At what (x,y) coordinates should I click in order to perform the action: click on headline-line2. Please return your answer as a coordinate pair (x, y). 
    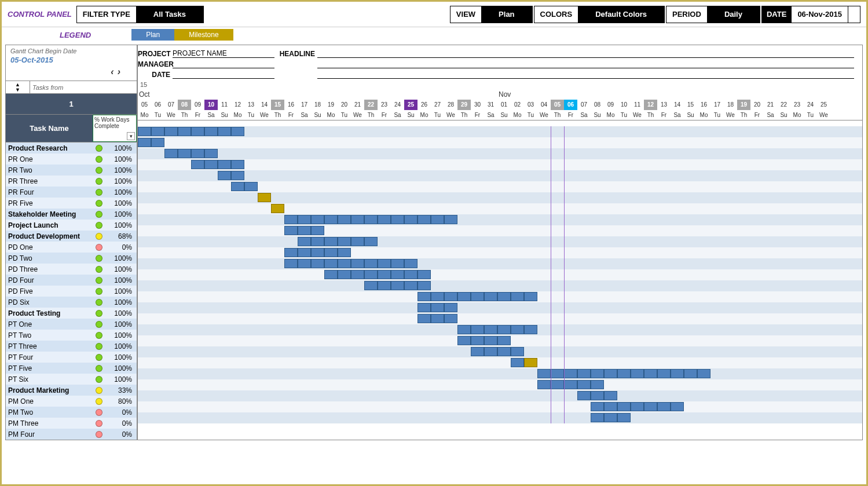
    Looking at the image, I should click on (586, 68).